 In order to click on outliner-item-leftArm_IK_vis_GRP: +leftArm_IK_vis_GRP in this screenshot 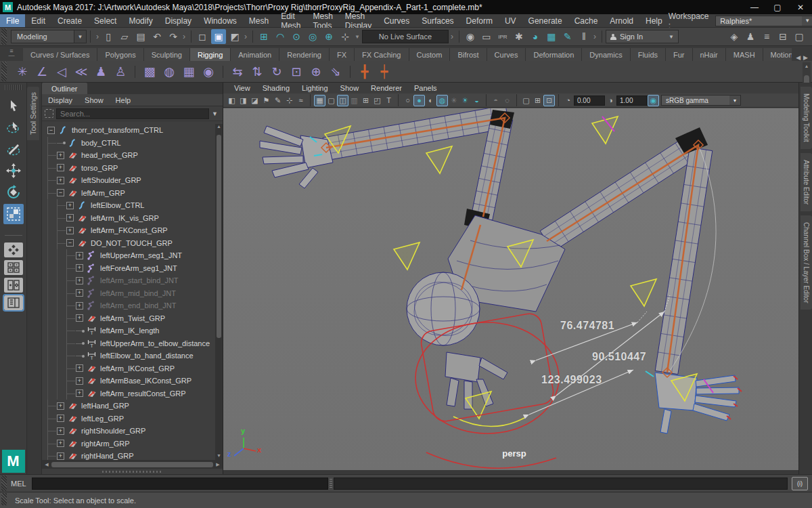, I will do `click(133, 218)`.